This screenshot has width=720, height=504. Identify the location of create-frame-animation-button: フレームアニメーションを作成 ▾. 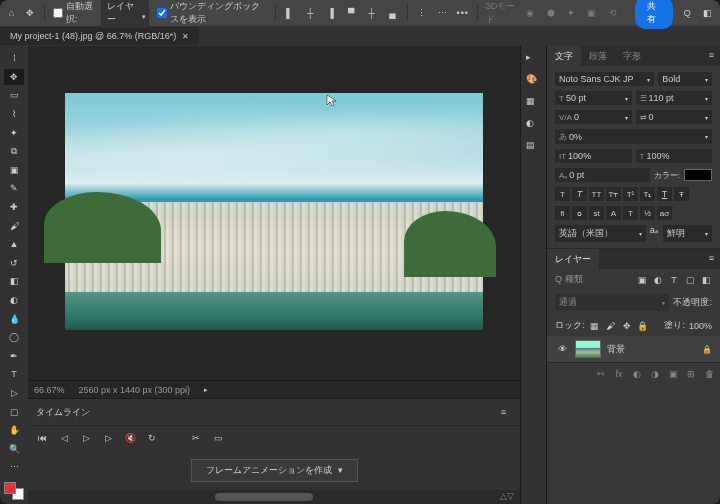
(274, 470).